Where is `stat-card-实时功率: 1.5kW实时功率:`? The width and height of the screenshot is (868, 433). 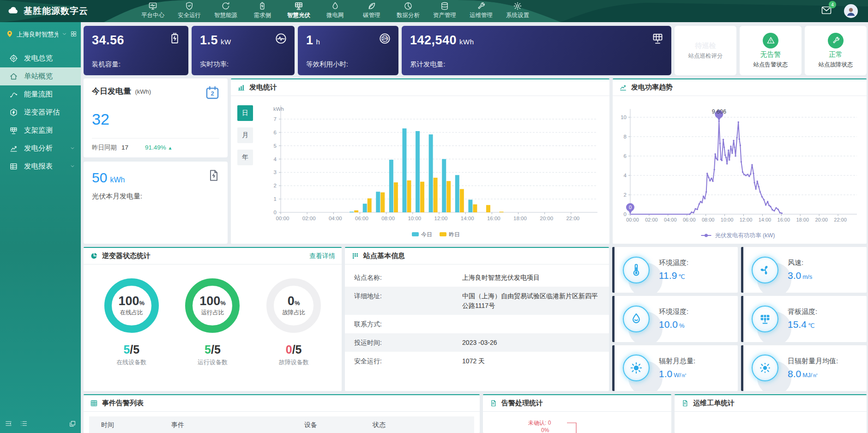
stat-card-实时功率: 1.5kW实时功率: is located at coordinates (243, 51).